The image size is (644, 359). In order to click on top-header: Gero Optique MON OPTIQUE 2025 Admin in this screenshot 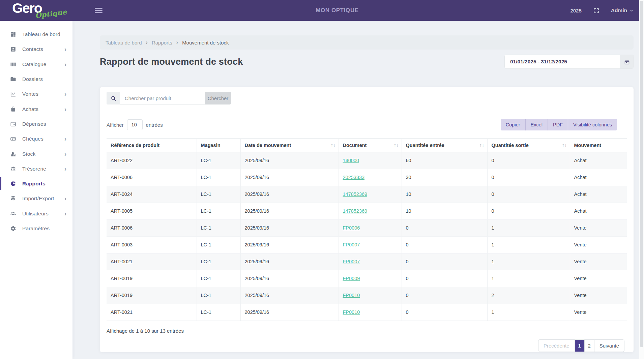, I will do `click(320, 10)`.